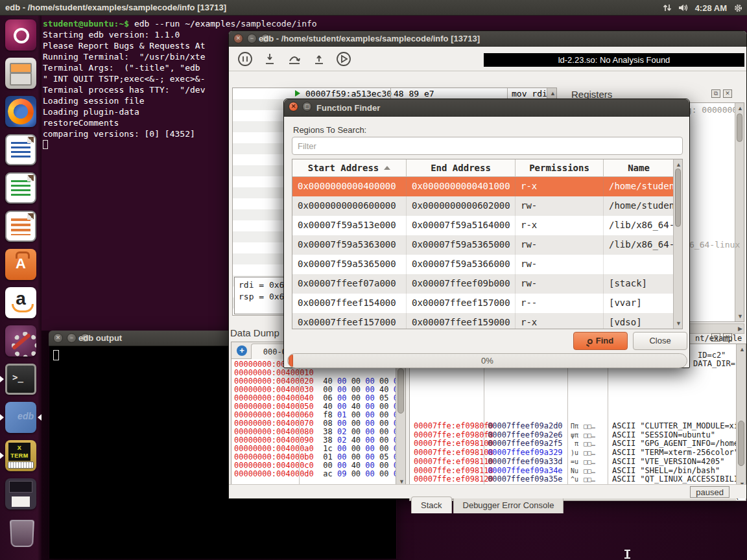 The width and height of the screenshot is (747, 560). Describe the element at coordinates (590, 342) in the screenshot. I see `search-icon` at that location.